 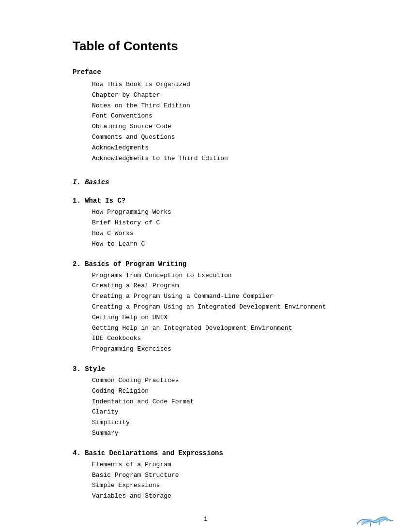 I want to click on list-item: Comments and Questions, so click(x=215, y=137).